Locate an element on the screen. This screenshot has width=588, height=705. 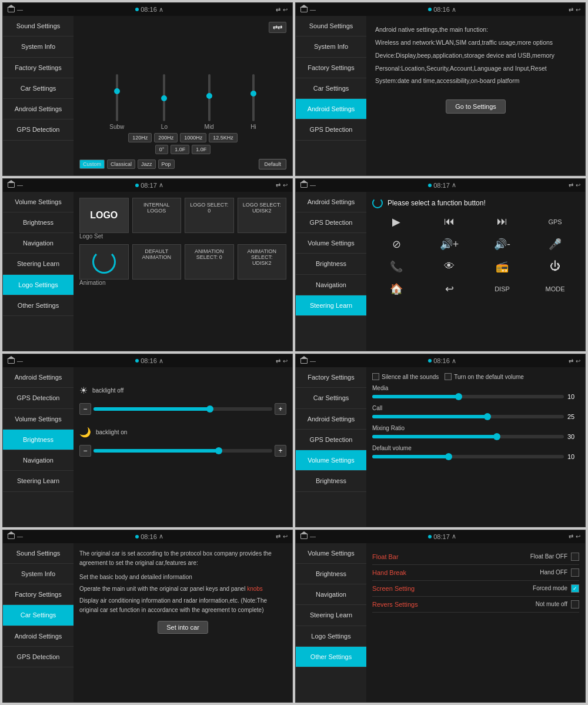
other-screen-checkbox: ✓ is located at coordinates (575, 588).